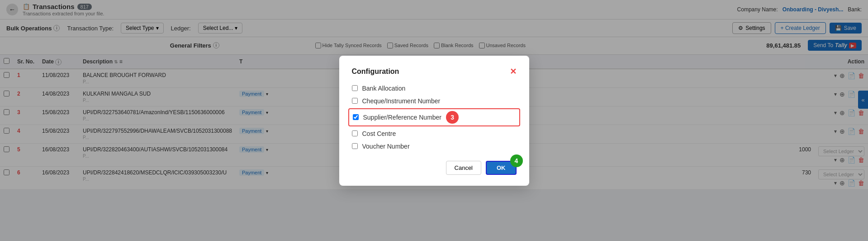  What do you see at coordinates (355, 88) in the screenshot?
I see `option-checkbox-bank_allocation` at bounding box center [355, 88].